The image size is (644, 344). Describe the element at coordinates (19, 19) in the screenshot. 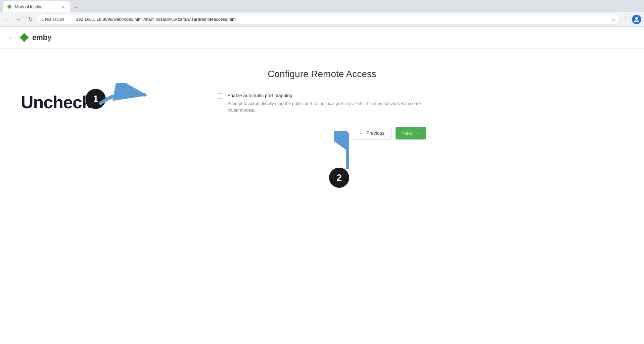

I see `forward-button: →` at that location.